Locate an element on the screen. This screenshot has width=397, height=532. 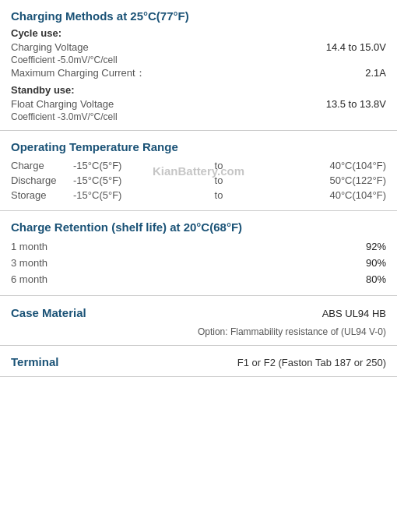
charging-voltage-value: 14.4 to 15.0V is located at coordinates (357, 47).